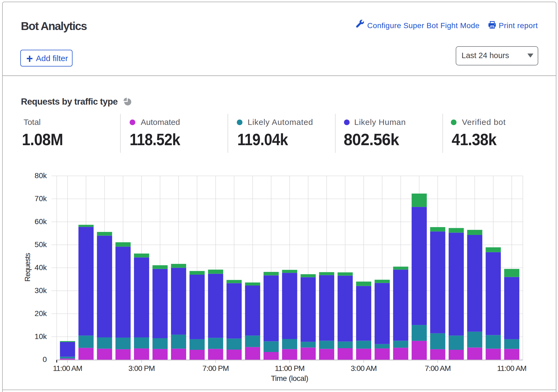 This screenshot has width=558, height=392. What do you see at coordinates (290, 378) in the screenshot?
I see `svg-text: Time (local)` at bounding box center [290, 378].